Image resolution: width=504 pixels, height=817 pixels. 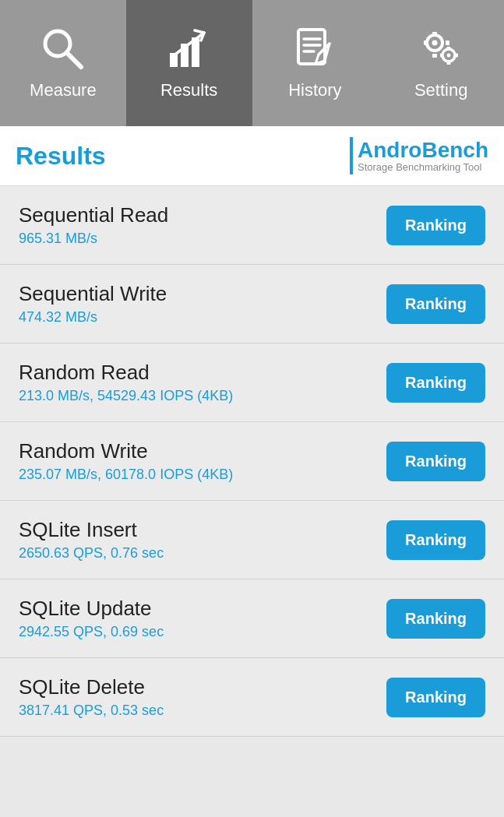 What do you see at coordinates (93, 294) in the screenshot?
I see `result-name: Sequential Write` at bounding box center [93, 294].